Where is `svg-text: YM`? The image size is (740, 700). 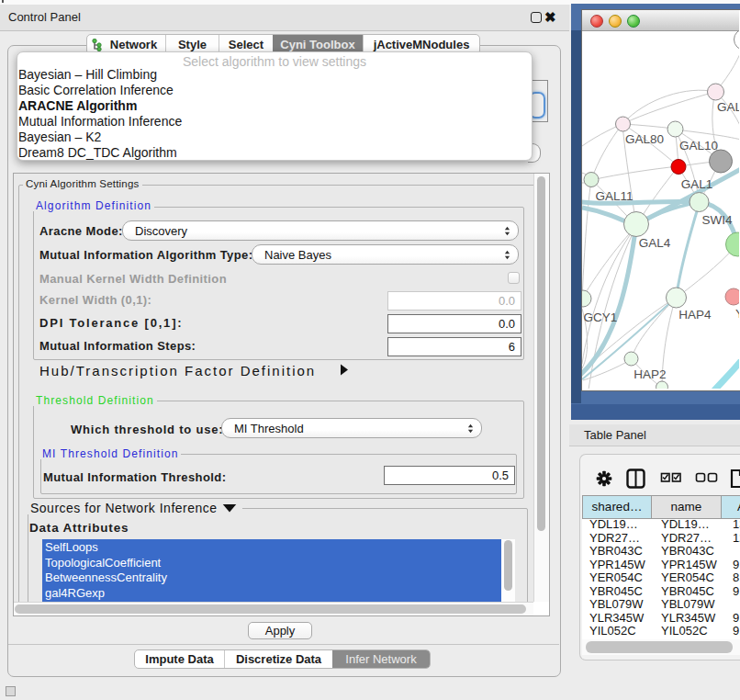 svg-text: YM is located at coordinates (737, 314).